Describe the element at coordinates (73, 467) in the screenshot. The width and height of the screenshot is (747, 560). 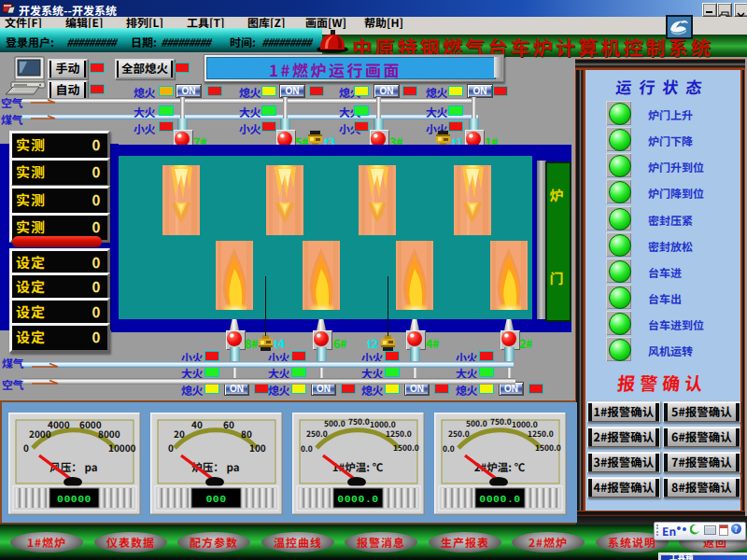
I see `svg-text: 风压： pa` at that location.